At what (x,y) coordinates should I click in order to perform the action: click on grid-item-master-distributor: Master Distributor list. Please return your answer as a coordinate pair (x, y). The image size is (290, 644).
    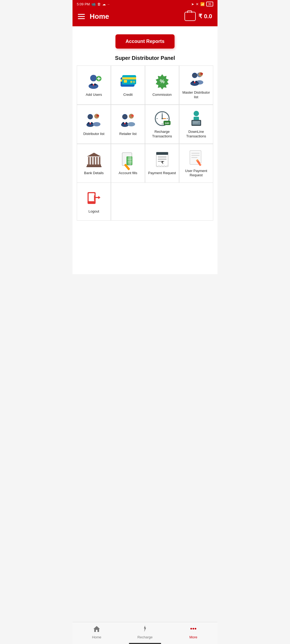
    Looking at the image, I should click on (196, 85).